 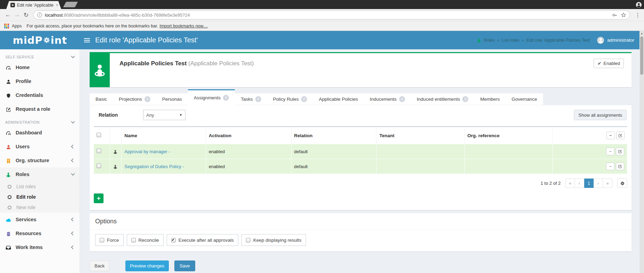 What do you see at coordinates (598, 183) in the screenshot?
I see `page-next-button: ›` at bounding box center [598, 183].